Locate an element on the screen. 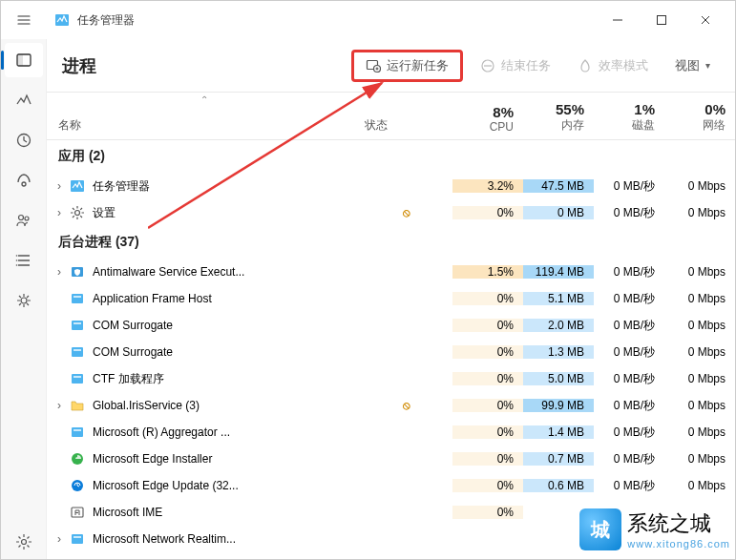 The image size is (736, 560). table-row: Microsoft IME0% is located at coordinates (391, 512).